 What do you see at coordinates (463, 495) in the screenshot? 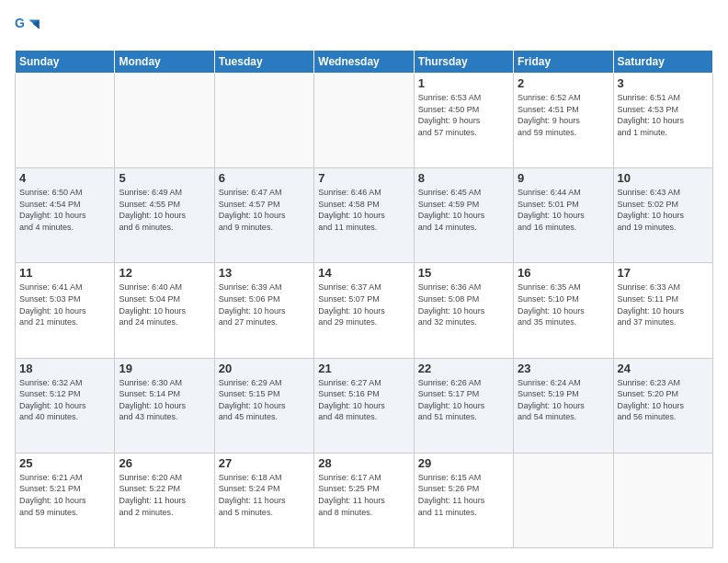
I see `day-info: Sunrise: 6:15 AM Sunset: 5:26 PM Dayligh…` at bounding box center [463, 495].